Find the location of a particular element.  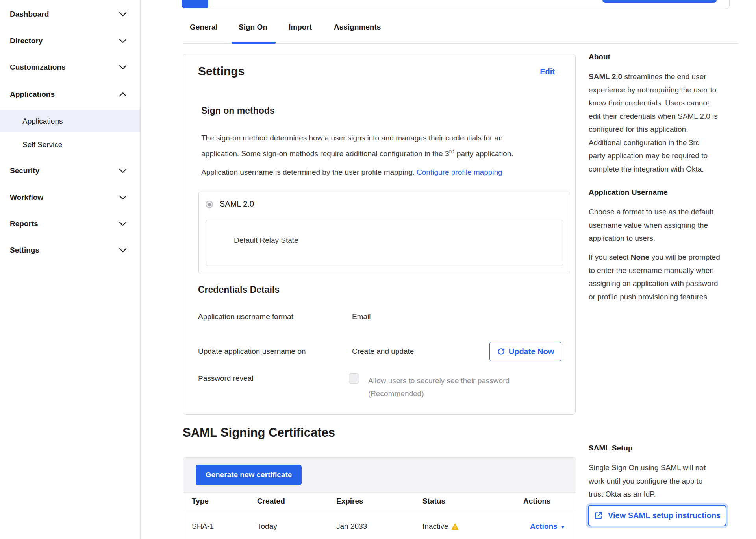

sign-on-description: The sign-on method determines how a user… is located at coordinates (374, 146).